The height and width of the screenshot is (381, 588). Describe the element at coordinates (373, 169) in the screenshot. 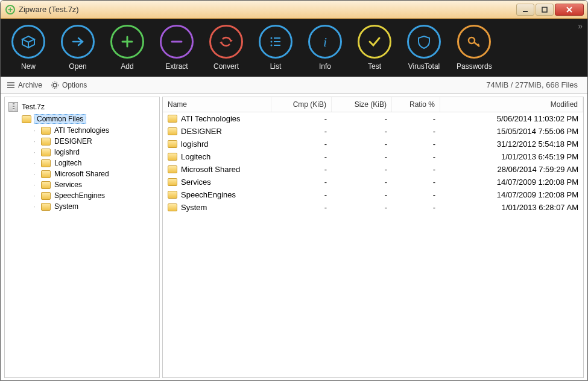

I see `list-row: Microsoft Shared---28/06/2014 7:59:29 AM` at that location.